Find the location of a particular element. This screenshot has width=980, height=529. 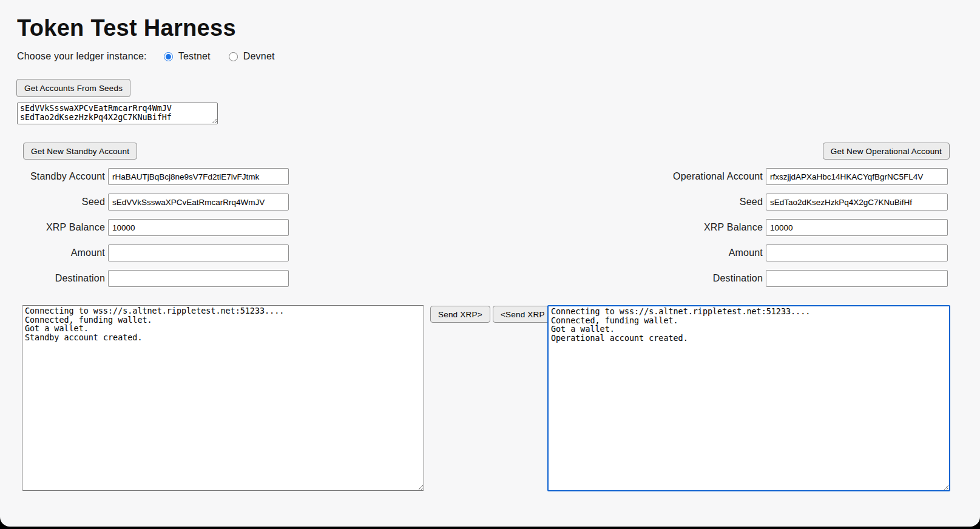

operational-destination-input is located at coordinates (857, 278).